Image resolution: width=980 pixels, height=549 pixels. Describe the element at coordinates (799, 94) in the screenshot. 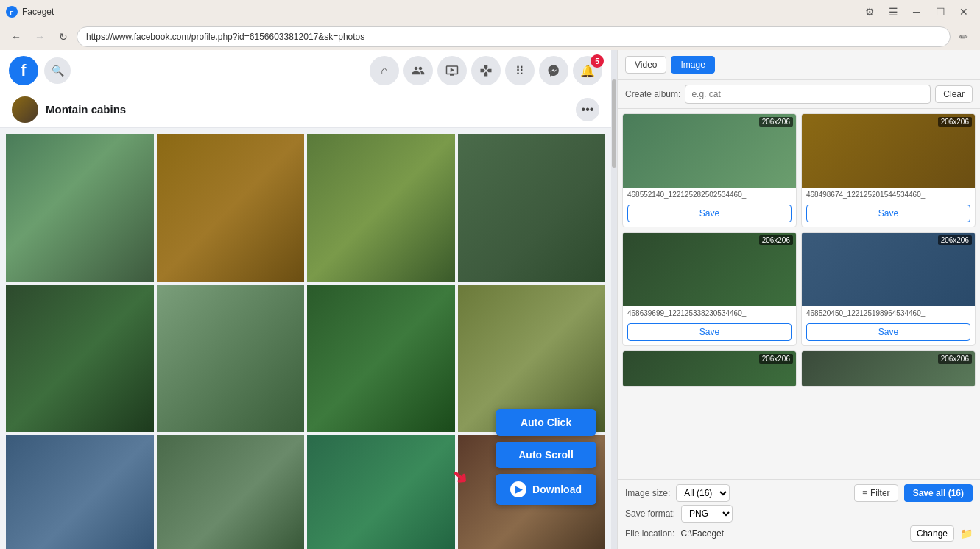

I see `album-row: Create album: Clear` at that location.